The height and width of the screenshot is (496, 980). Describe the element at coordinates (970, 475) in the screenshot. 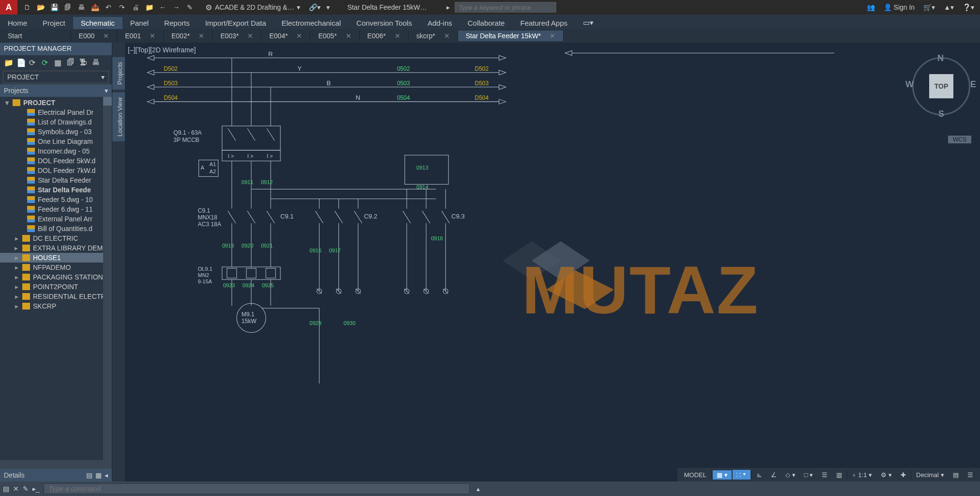

I see `customization-button: ☰` at that location.